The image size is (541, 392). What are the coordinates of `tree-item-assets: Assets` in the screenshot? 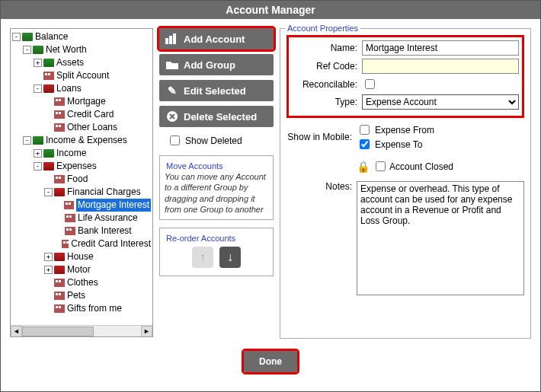 It's located at (70, 62).